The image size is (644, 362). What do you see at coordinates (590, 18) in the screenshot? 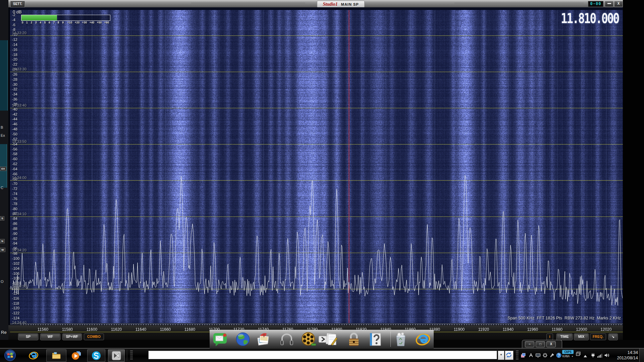
I see `frequency-readout: 11.810.000` at bounding box center [590, 18].